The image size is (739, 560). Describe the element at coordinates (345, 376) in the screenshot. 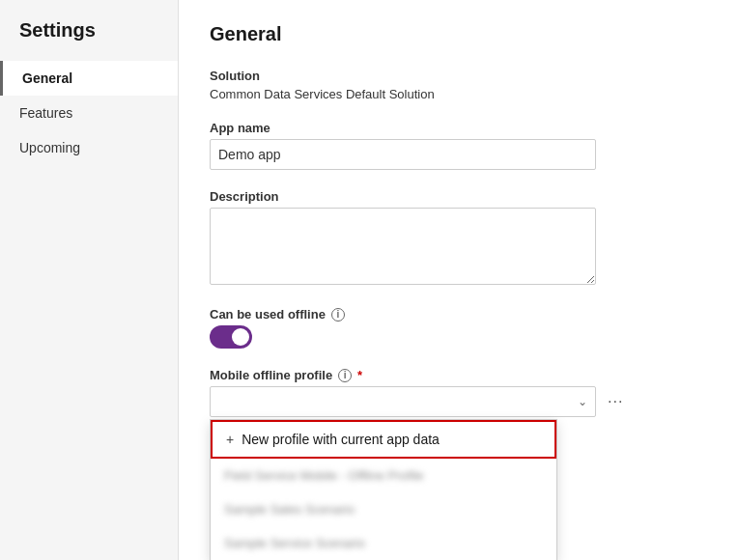

I see `mobile-profile-info-icon: i` at that location.